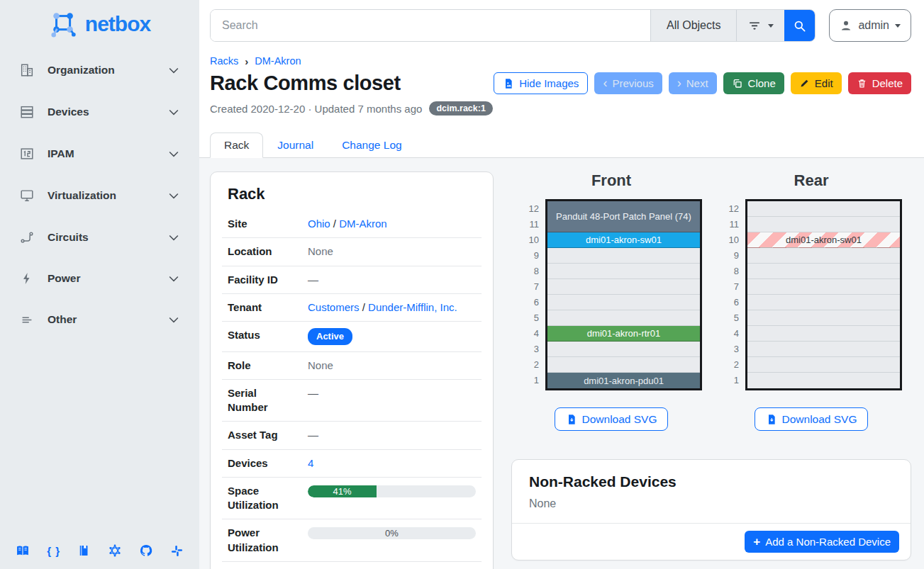  I want to click on breadcrumb-link-racks: Racks, so click(224, 61).